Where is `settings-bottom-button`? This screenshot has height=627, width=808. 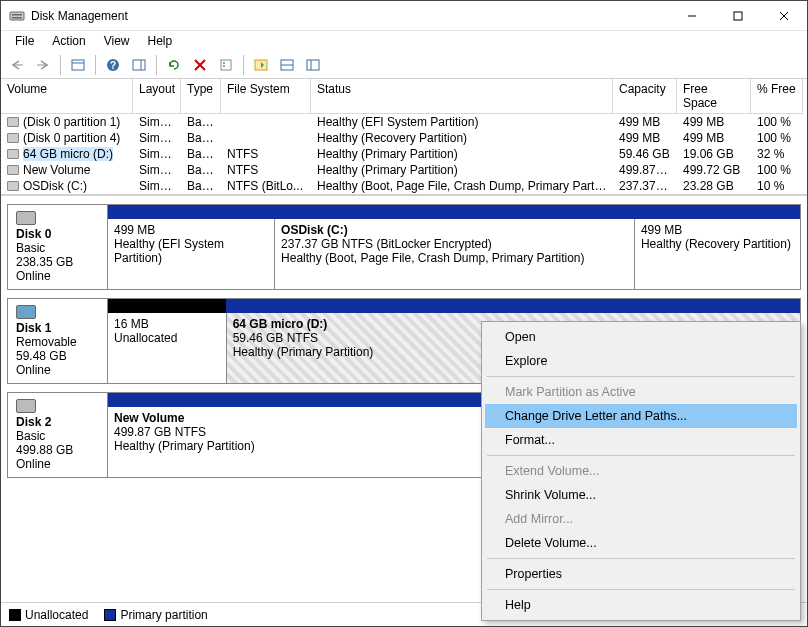 settings-bottom-button is located at coordinates (287, 65).